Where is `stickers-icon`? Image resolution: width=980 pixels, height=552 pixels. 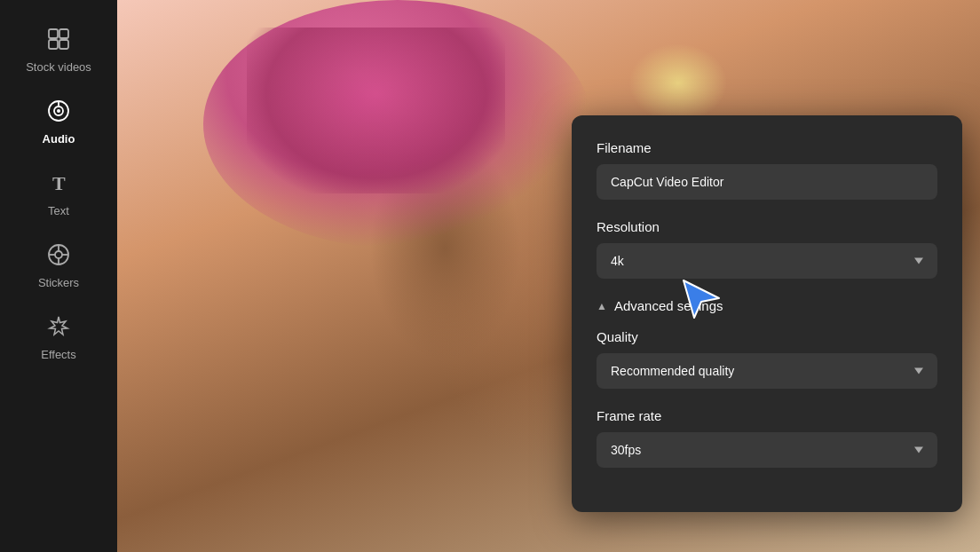
stickers-icon is located at coordinates (59, 256).